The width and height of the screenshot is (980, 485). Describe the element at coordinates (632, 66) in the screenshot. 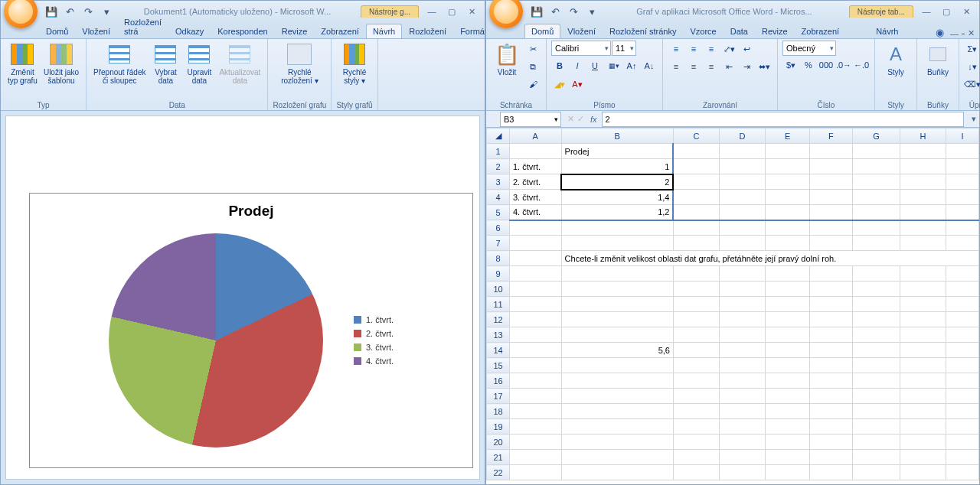

I see `grow-font-icon: A↑` at that location.